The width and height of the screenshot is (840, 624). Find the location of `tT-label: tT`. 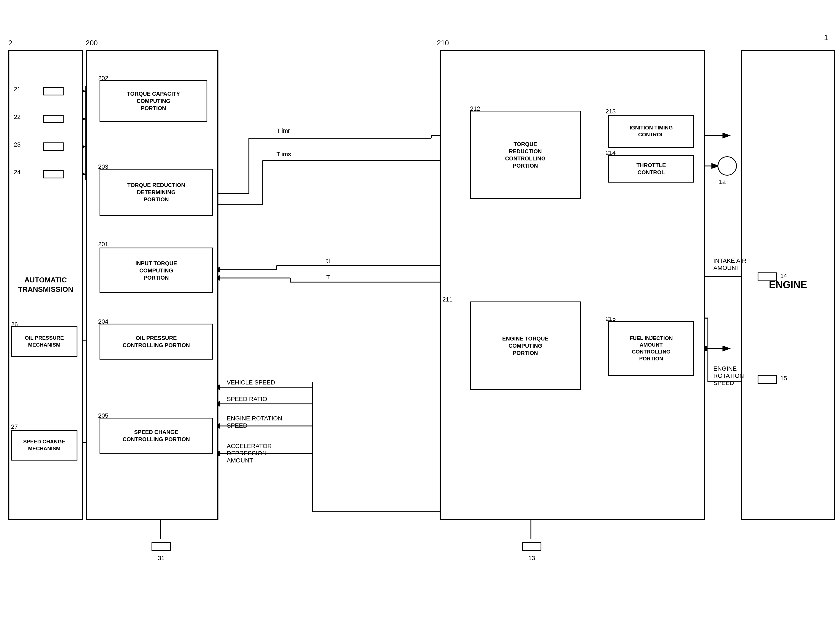

tT-label: tT is located at coordinates (329, 261).